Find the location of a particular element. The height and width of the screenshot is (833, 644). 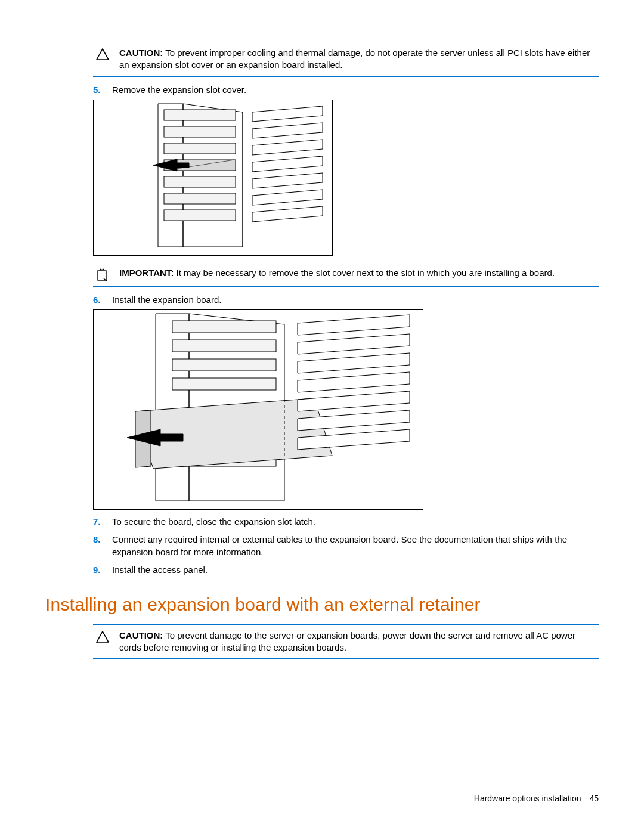

caution-callout-1: CAUTION: To prevent improper cooling and… is located at coordinates (346, 60).